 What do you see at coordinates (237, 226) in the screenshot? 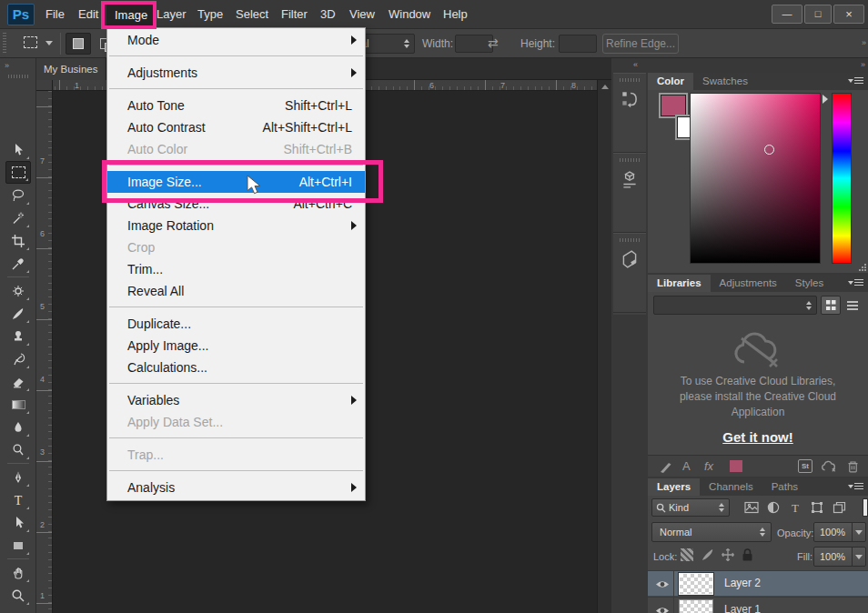
I see `menu-item-image-rotation: Image Rotation` at bounding box center [237, 226].